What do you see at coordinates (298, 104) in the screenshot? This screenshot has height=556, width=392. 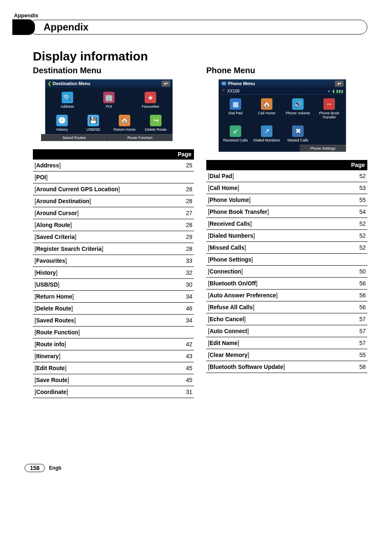 I see `menu-icon: 🔊` at bounding box center [298, 104].